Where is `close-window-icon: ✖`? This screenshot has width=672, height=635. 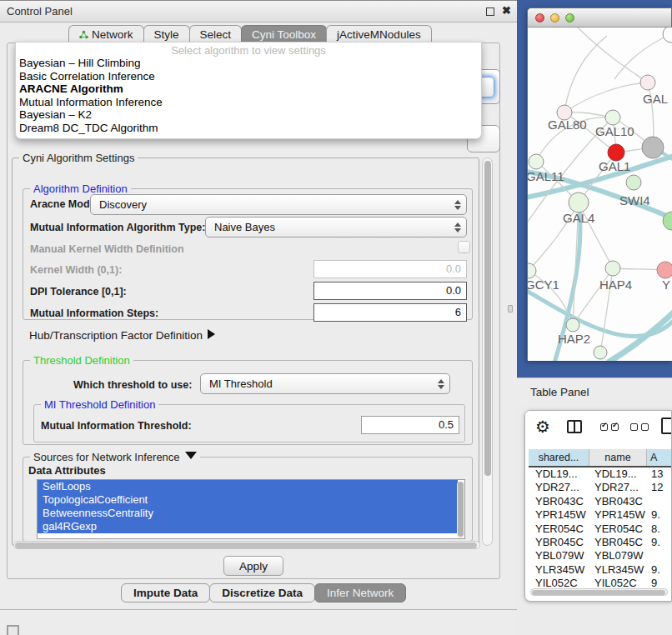 close-window-icon: ✖ is located at coordinates (507, 10).